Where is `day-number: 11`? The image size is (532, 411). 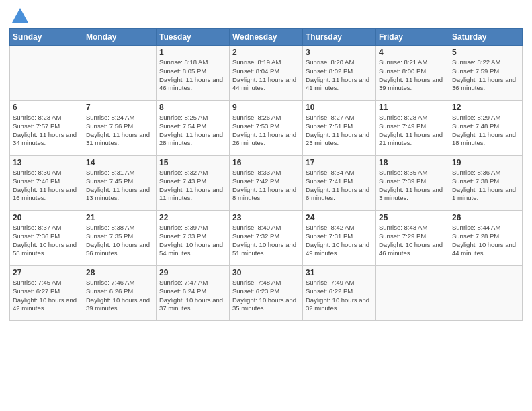 day-number: 11 is located at coordinates (412, 107).